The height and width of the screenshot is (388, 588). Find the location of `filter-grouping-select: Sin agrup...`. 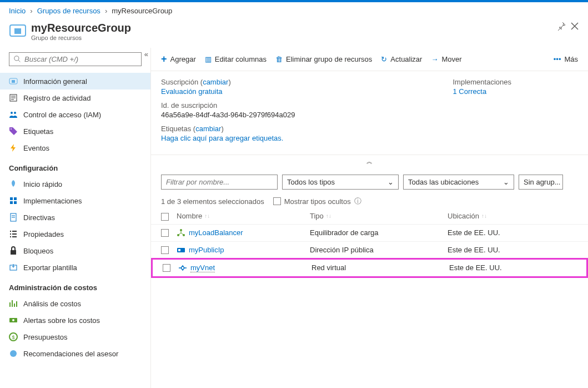

filter-grouping-select: Sin agrup... is located at coordinates (541, 182).